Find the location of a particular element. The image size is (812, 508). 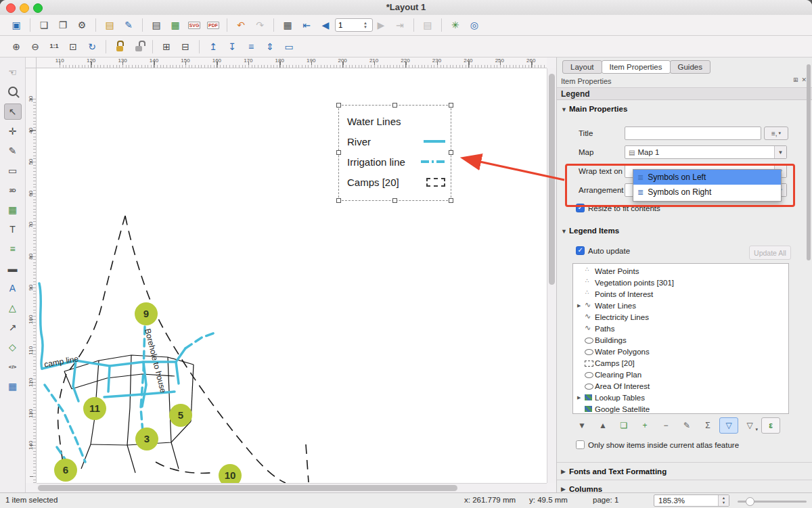

resize-to-fit-checkbox is located at coordinates (581, 208).